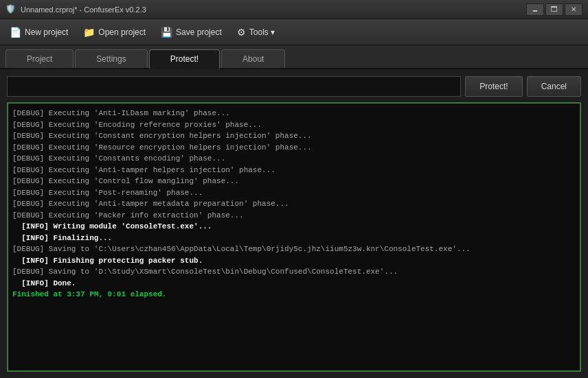 The width and height of the screenshot is (588, 378). Describe the element at coordinates (294, 226) in the screenshot. I see `log-line: [INFO] Writing module 'ConsoleTest.exe'.…` at that location.